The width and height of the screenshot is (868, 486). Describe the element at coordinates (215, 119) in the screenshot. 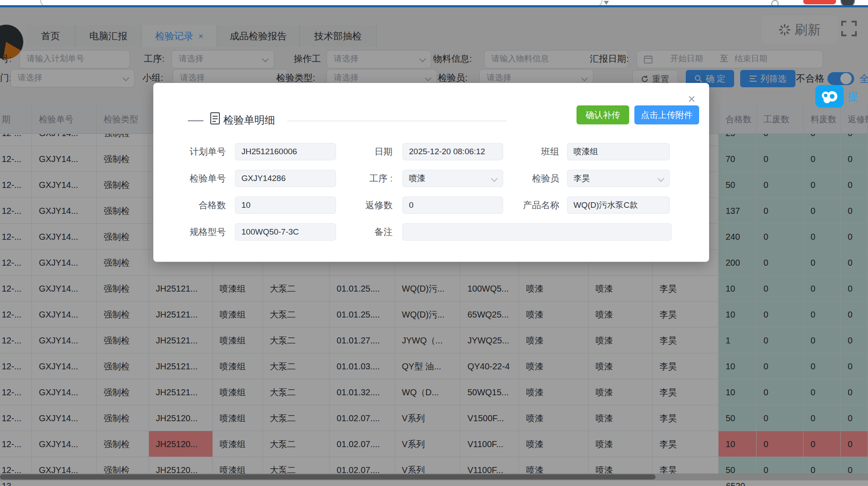

I see `document-icon` at that location.